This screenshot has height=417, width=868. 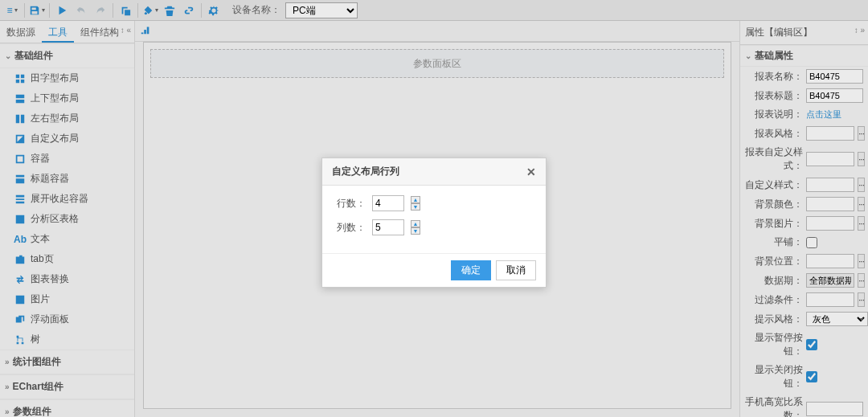 What do you see at coordinates (416, 231) in the screenshot?
I see `cols-spin-down-icon: ▼` at bounding box center [416, 231].